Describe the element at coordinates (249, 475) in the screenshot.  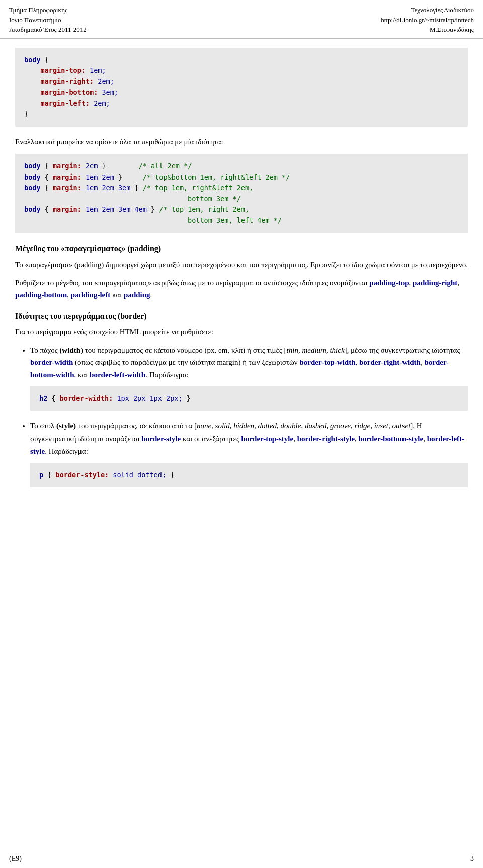
I see `code-block-border-style: p { border-style: solid dotted; }` at that location.